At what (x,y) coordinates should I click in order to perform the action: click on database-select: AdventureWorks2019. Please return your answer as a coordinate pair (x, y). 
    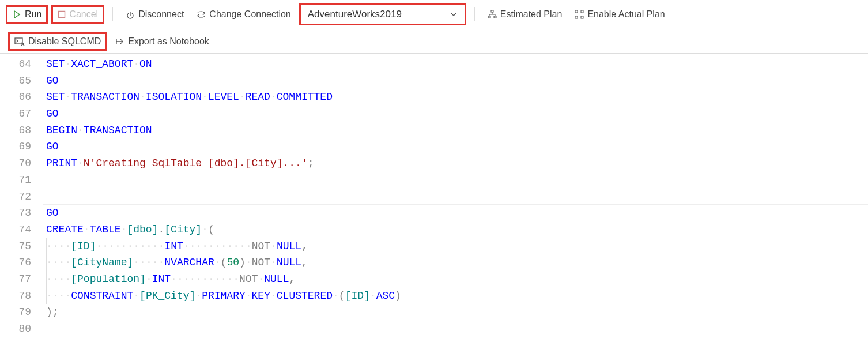
    Looking at the image, I should click on (383, 14).